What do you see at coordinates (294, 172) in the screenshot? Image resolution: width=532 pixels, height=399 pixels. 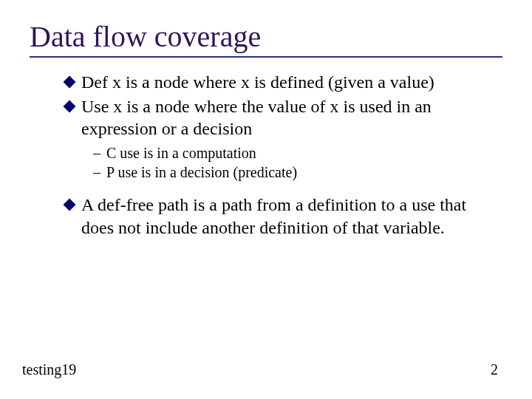 I see `sub-bullet-item: – P use is in a decision (predicate)` at bounding box center [294, 172].